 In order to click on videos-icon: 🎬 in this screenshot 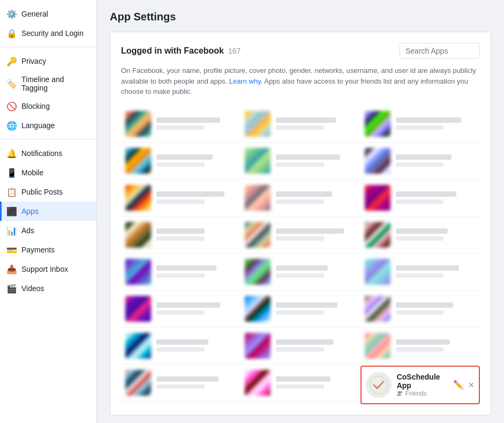, I will do `click(12, 288)`.